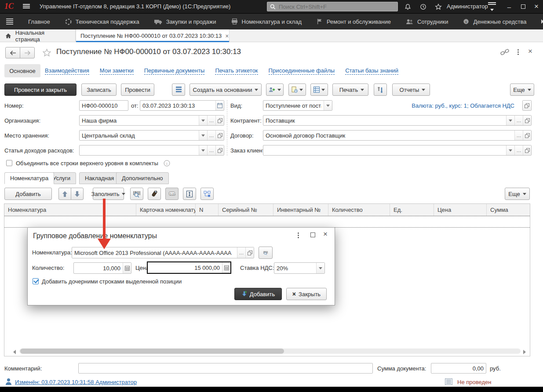  What do you see at coordinates (385, 150) in the screenshot?
I see `client-order-input` at bounding box center [385, 150].